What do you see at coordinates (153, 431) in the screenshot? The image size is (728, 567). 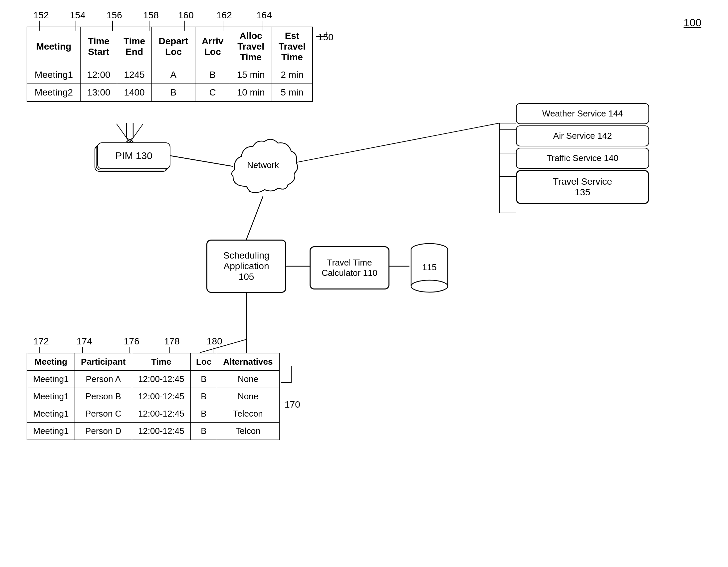 I see `table-row: Meeting1 Person D 12:00-12:45 B Telcon` at bounding box center [153, 431].